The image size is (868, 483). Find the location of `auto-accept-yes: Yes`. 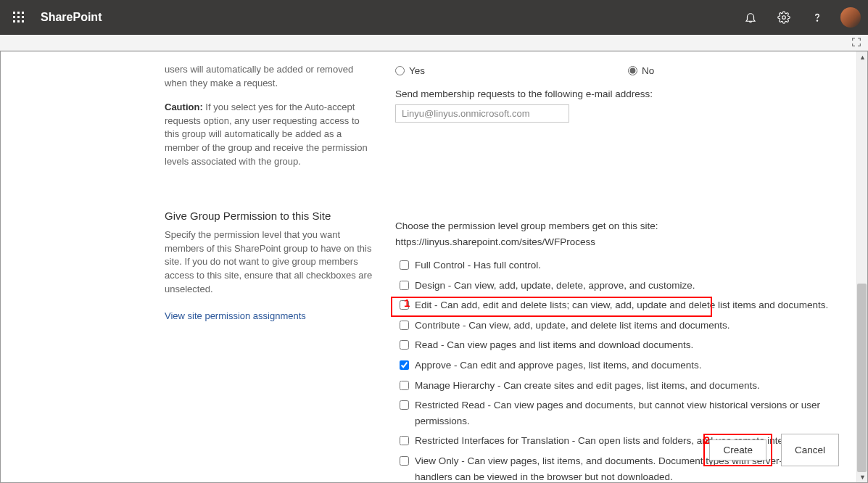

auto-accept-yes: Yes is located at coordinates (410, 71).